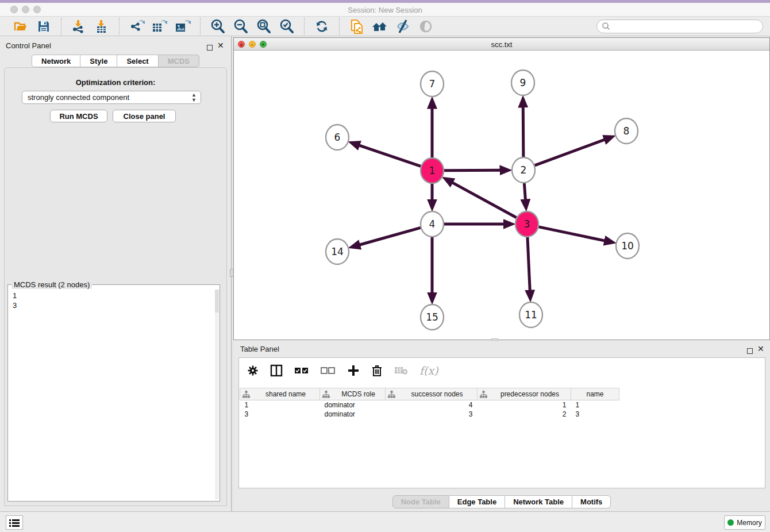  Describe the element at coordinates (29, 46) in the screenshot. I see `control-panel-title: Control Panel` at that location.